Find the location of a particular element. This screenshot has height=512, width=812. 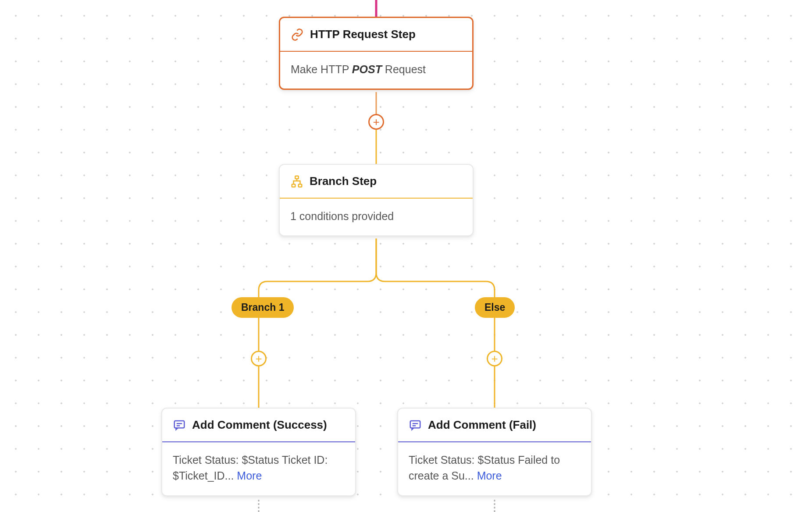

sitemap-icon is located at coordinates (297, 181).